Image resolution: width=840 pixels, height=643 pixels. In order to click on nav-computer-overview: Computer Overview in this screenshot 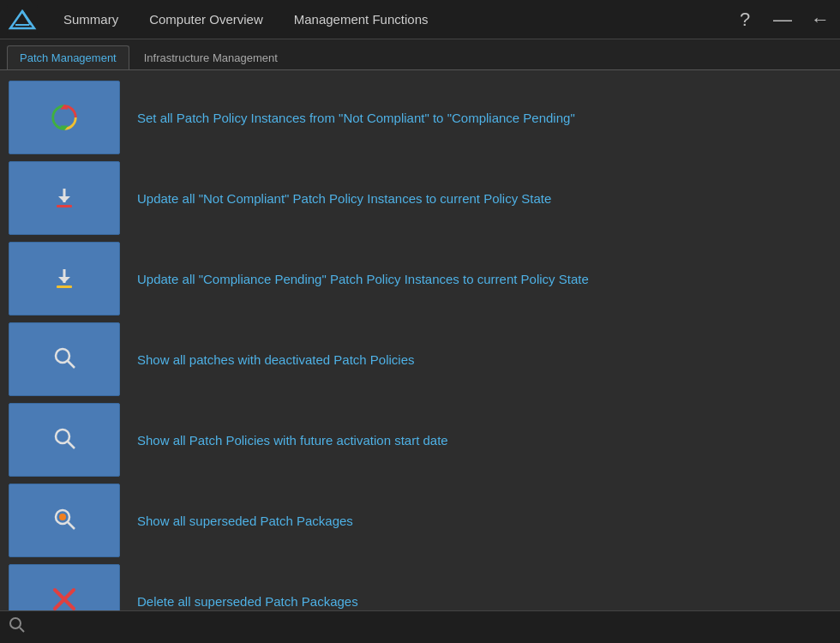, I will do `click(206, 20)`.